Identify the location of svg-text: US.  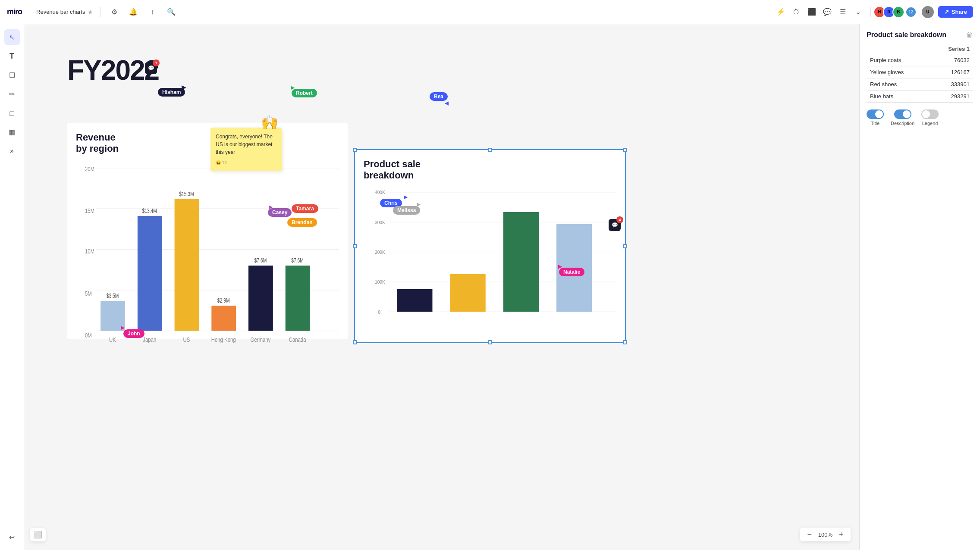
(187, 340).